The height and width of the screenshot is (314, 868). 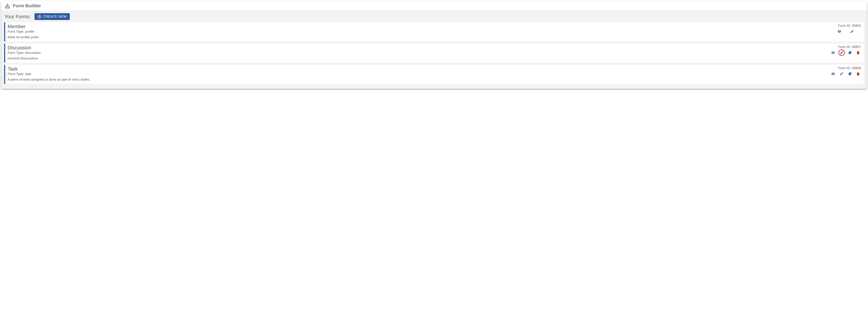 I want to click on form-card: TaskForm Type: taskA piece of work assig…, so click(x=434, y=74).